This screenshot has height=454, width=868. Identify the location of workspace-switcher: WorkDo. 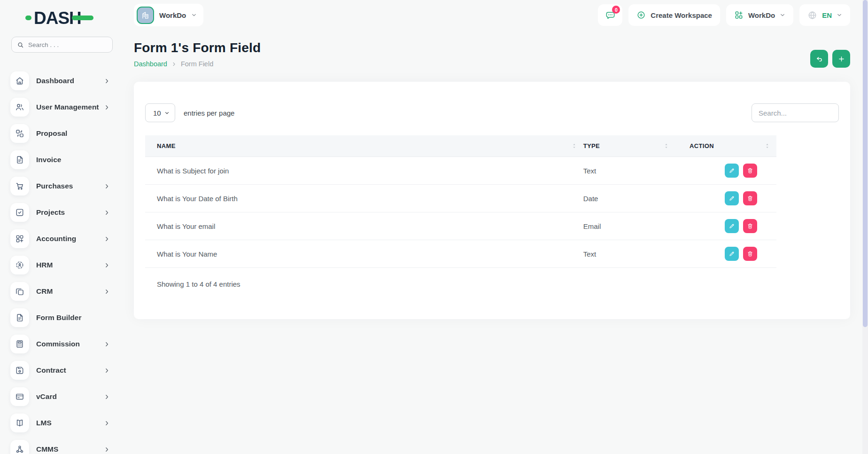
(760, 15).